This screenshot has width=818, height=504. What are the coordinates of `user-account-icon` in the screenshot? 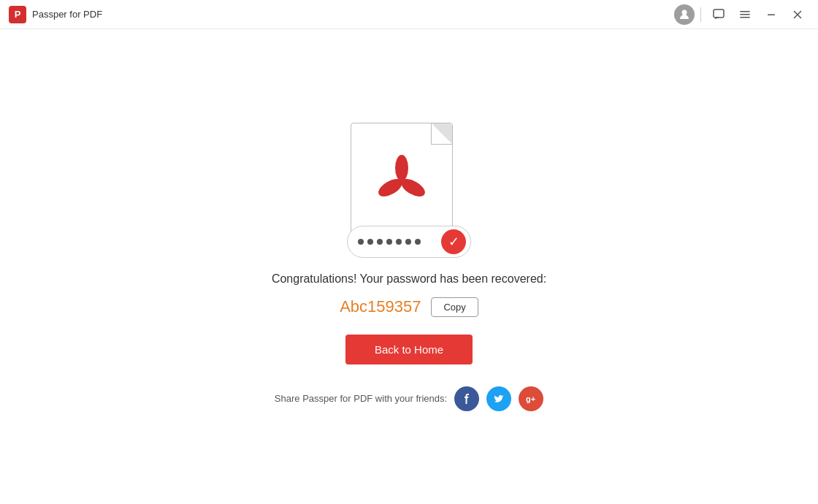 It's located at (684, 15).